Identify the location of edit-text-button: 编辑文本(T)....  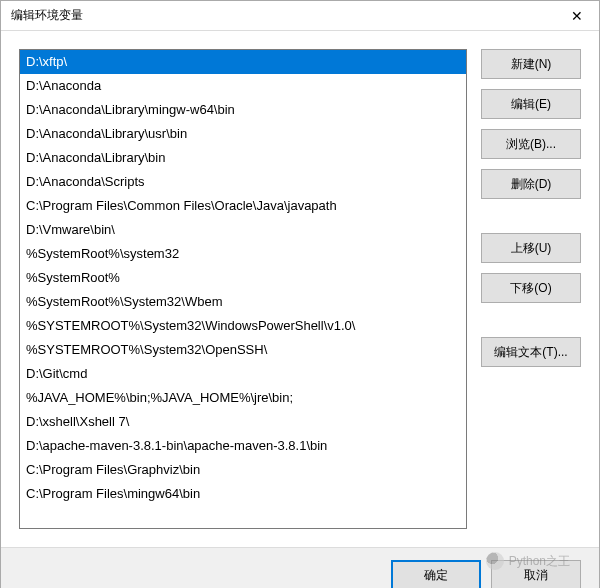
(531, 352).